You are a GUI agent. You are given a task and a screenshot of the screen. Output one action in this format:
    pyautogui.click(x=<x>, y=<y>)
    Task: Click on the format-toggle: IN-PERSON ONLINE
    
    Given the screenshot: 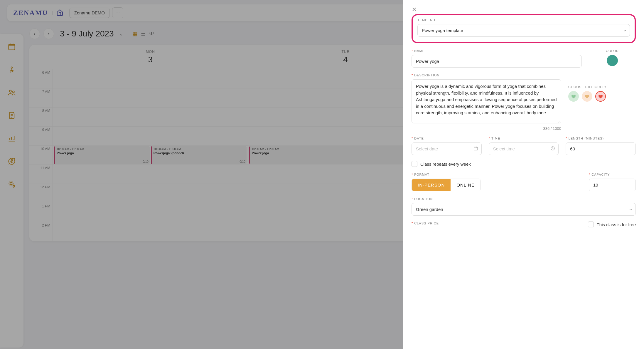 What is the action you would take?
    pyautogui.click(x=446, y=185)
    